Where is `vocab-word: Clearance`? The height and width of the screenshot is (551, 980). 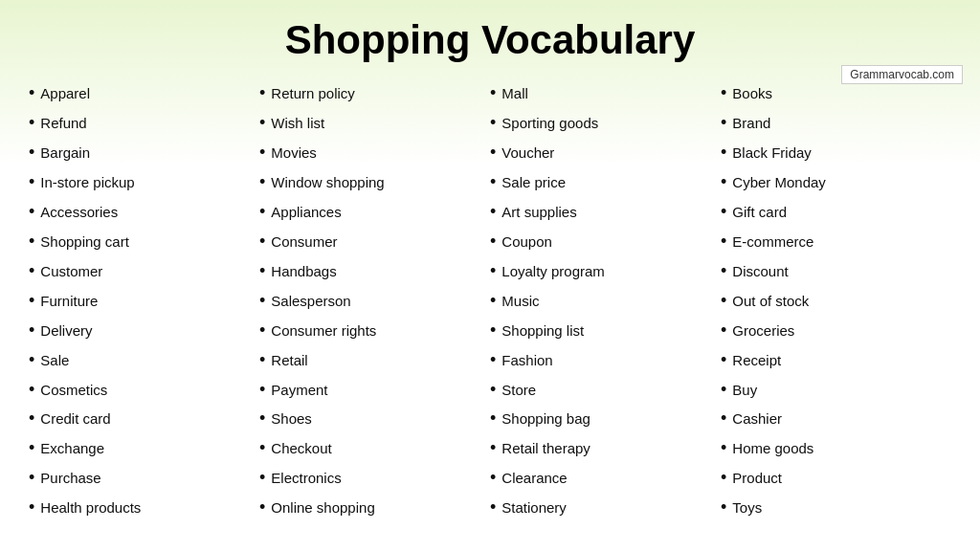 vocab-word: Clearance is located at coordinates (534, 478).